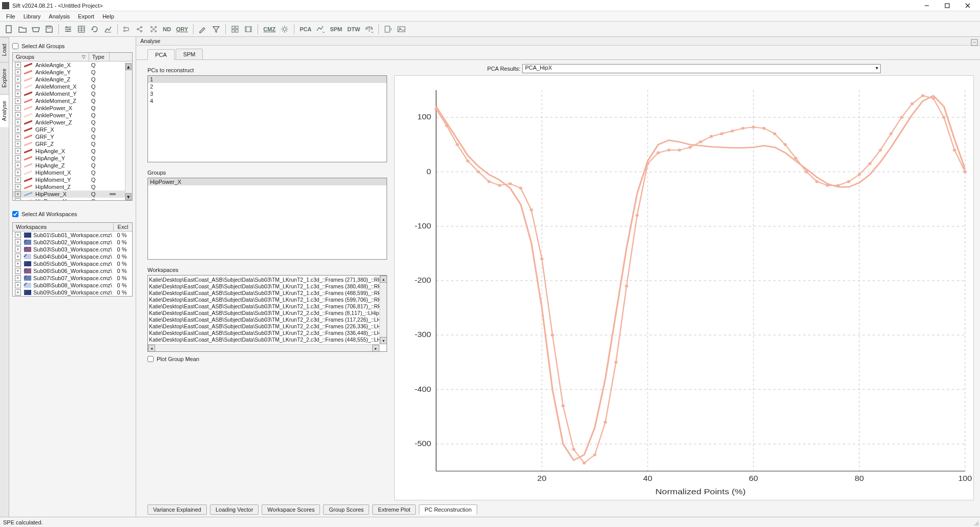 Image resolution: width=980 pixels, height=527 pixels. Describe the element at coordinates (267, 219) in the screenshot. I see `groups-listbox: HipPower_X` at that location.